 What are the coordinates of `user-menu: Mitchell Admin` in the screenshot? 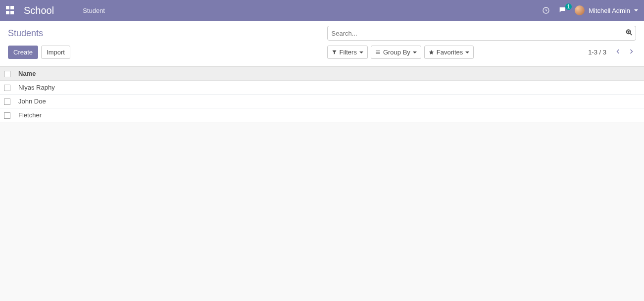 It's located at (606, 10).